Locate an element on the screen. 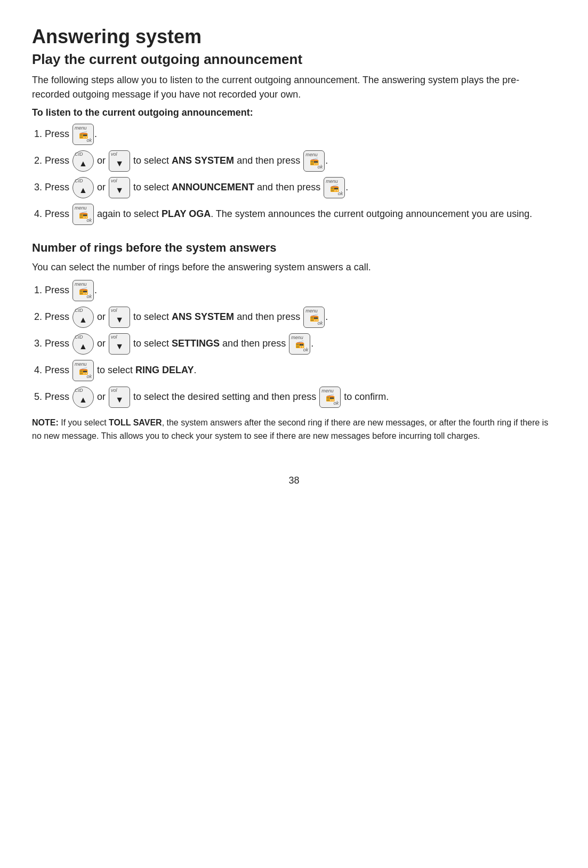 This screenshot has width=588, height=868. cid-button-5: CID▲ is located at coordinates (83, 397).